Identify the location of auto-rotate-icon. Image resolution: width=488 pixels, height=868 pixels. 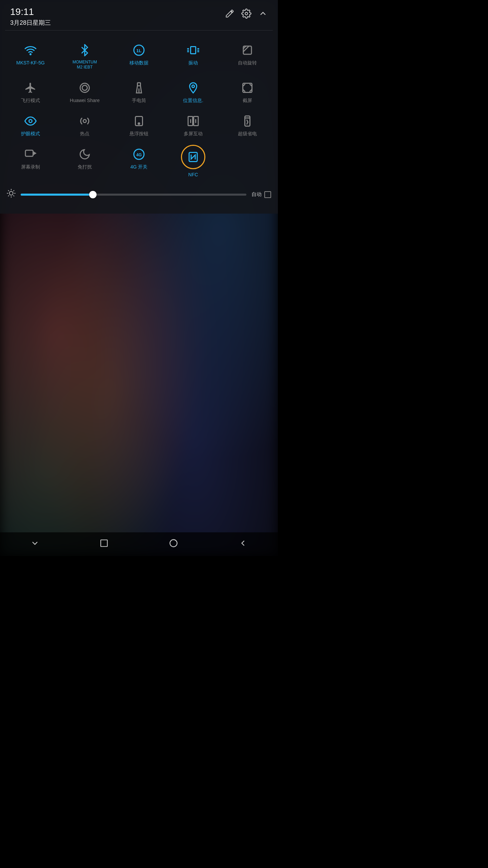
(247, 50).